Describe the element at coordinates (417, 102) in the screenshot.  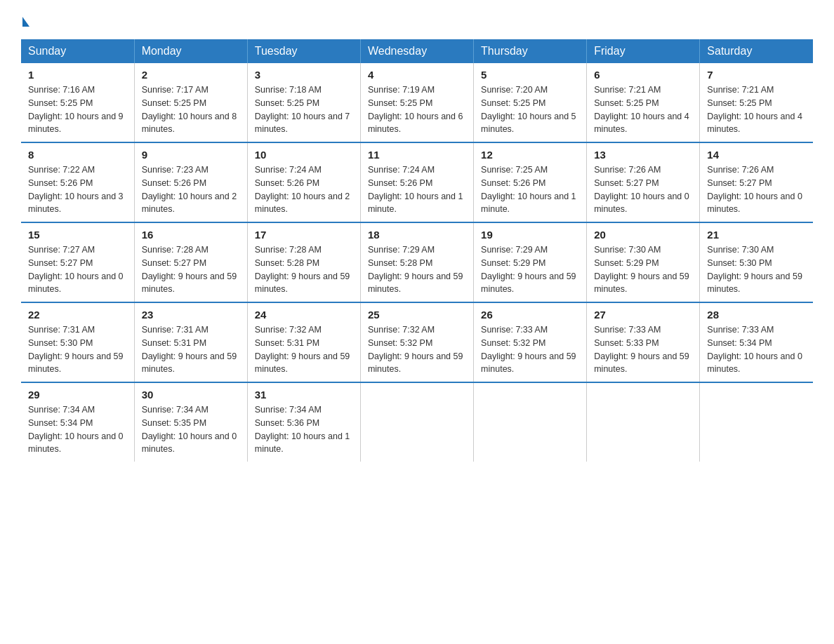
I see `day-cell: 4 Sunrise: 7:19 AM Sunset: 5:25 PM Dayli…` at that location.